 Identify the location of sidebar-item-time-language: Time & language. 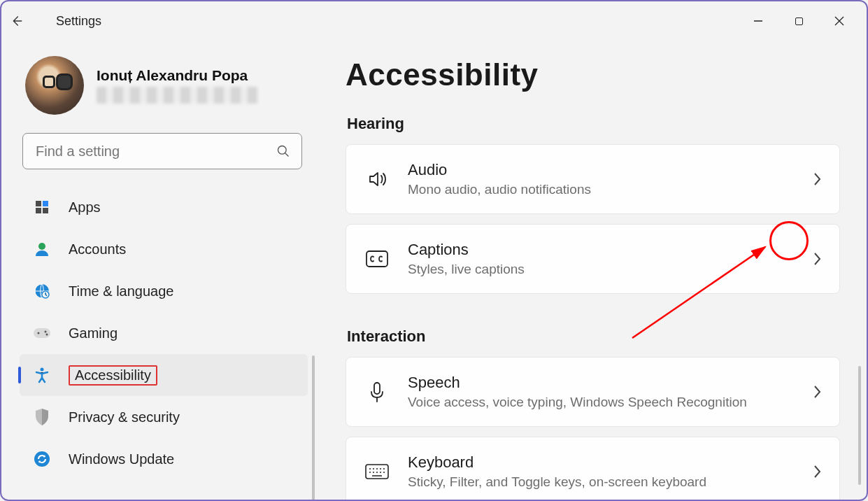
(159, 291).